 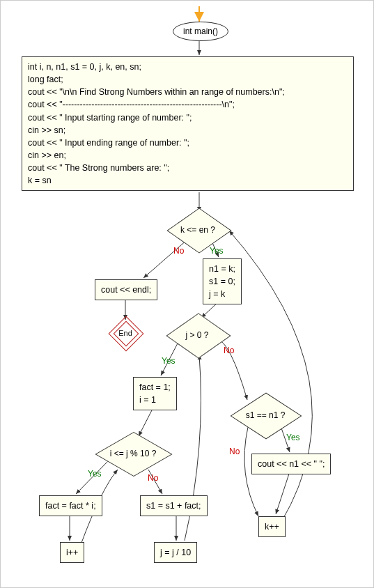 I want to click on ipp-text: i++, so click(x=72, y=552).